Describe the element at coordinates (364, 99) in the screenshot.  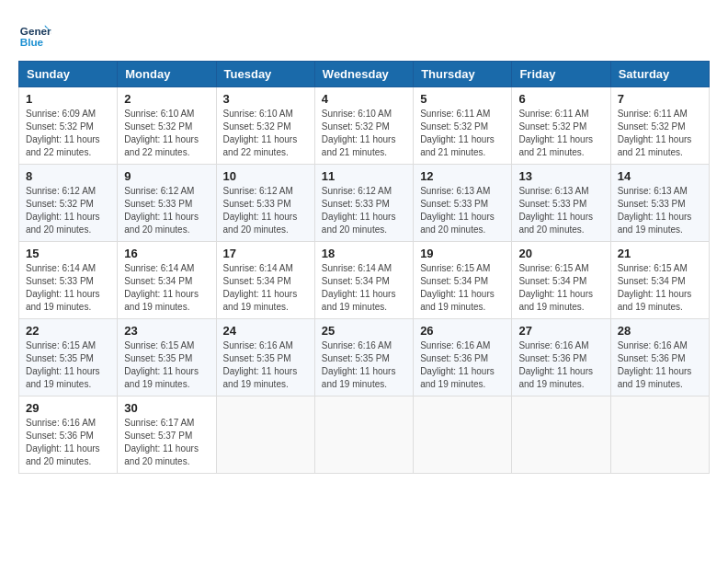
I see `day-number: 4` at that location.